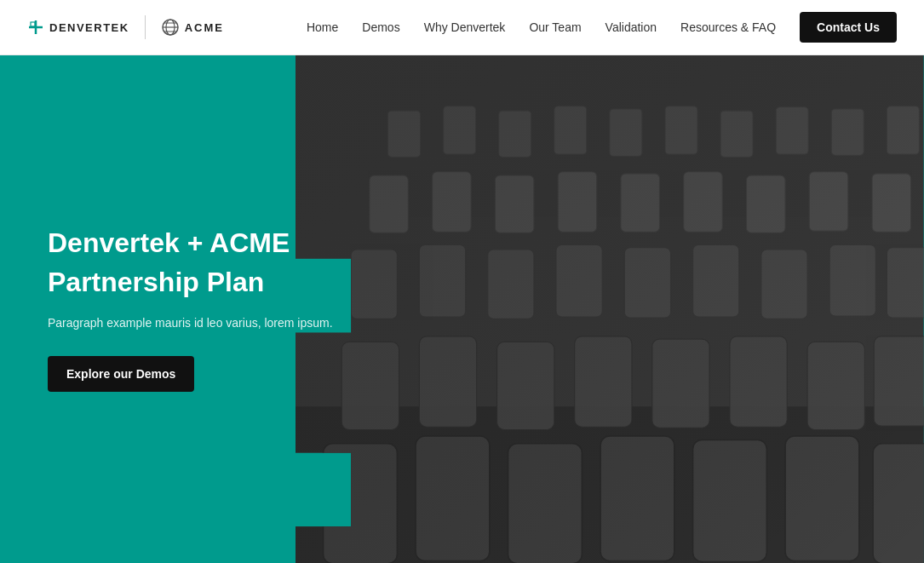  Describe the element at coordinates (191, 324) in the screenshot. I see `hero-paragraph: Paragraph example mauris id leo varius, …` at that location.